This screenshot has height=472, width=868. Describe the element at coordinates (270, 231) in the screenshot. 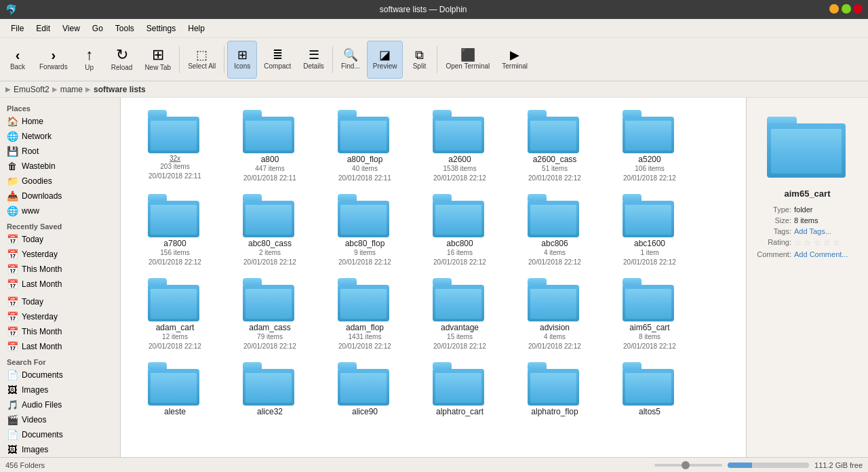

I see `folder-item-abc80_cass: abc80_cass2 items20/01/2018 22:12` at that location.